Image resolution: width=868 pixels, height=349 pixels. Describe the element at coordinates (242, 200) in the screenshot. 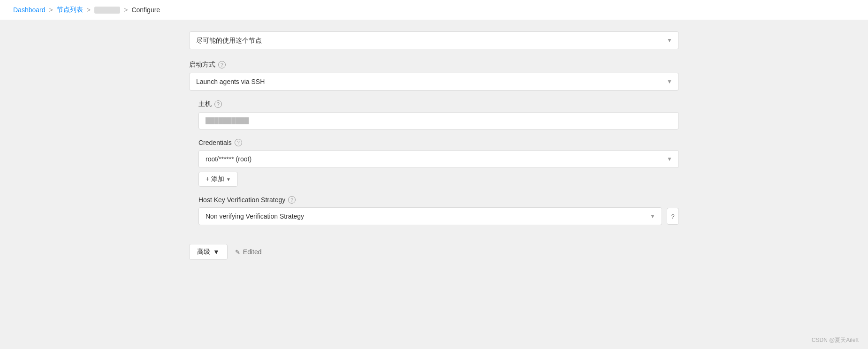

I see `host-key-label-text: Host Key Verification Strategy` at that location.